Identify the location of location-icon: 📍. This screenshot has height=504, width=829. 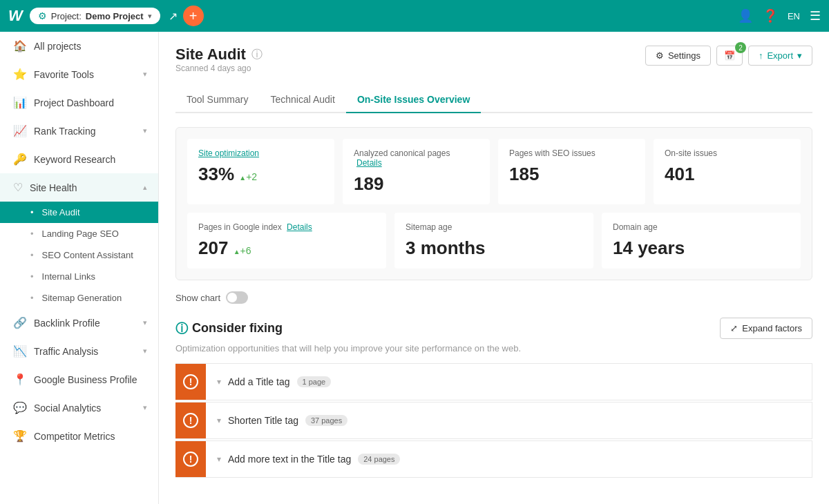
(20, 380).